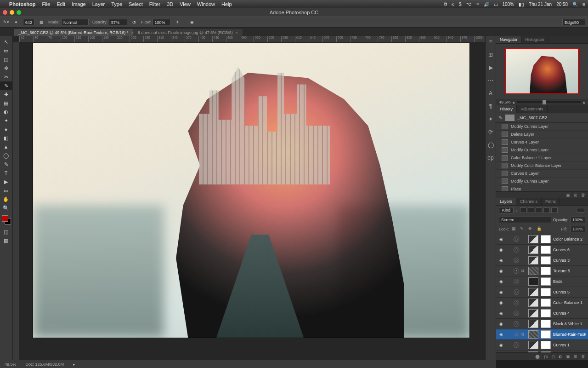 The width and height of the screenshot is (588, 368). Describe the element at coordinates (16, 201) in the screenshot. I see `ruler-vertical` at that location.